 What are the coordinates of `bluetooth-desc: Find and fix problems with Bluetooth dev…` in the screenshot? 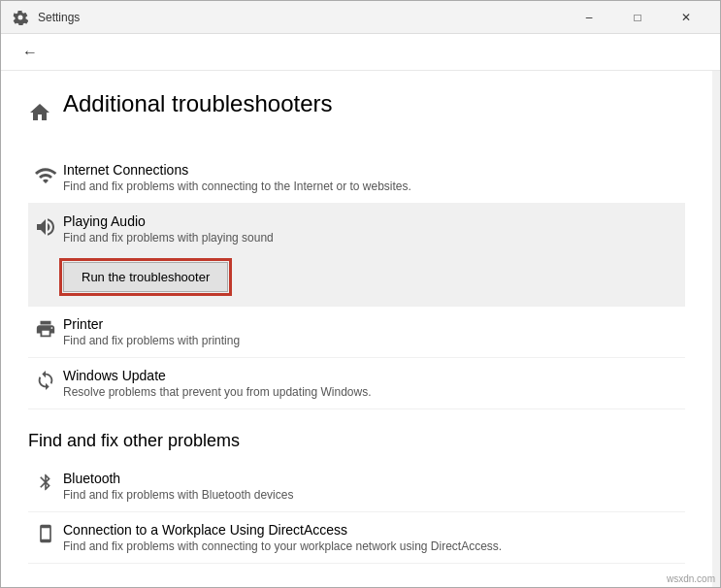 It's located at (375, 495).